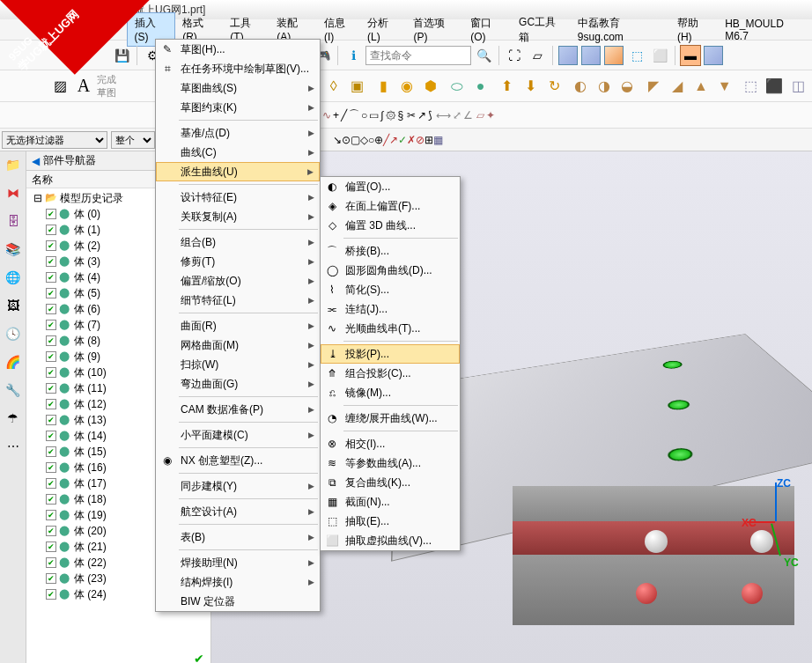 This screenshot has height=663, width=812. I want to click on helix-icon: §, so click(402, 115).